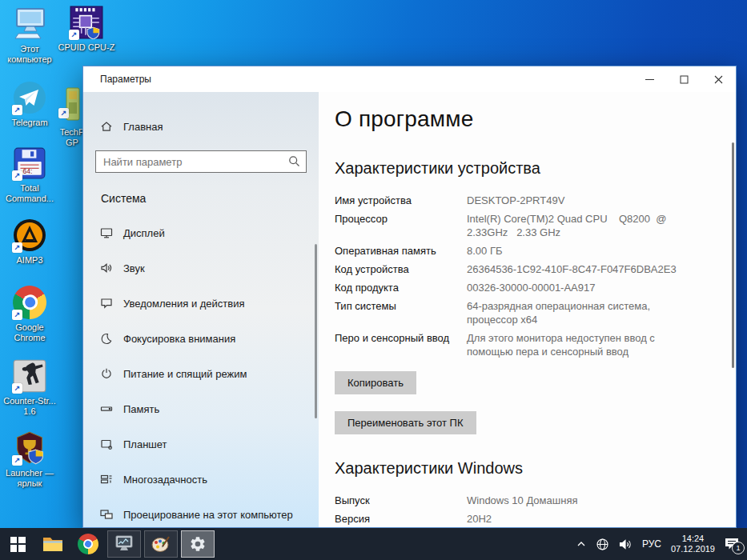  What do you see at coordinates (525, 226) in the screenshot?
I see `spec-row: ПроцессорIntel(R) Core(TM)2 Quad CPU Q82…` at bounding box center [525, 226].